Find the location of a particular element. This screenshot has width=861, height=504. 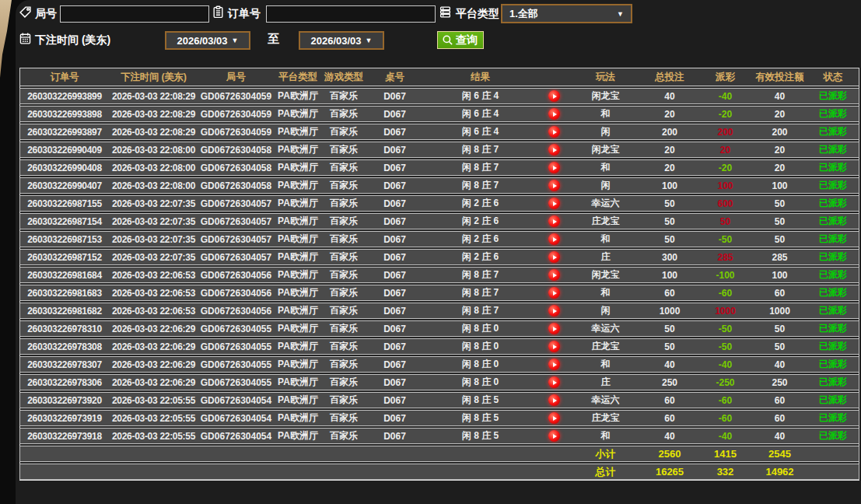

bet-time-label: 下注时间 (美东) is located at coordinates (73, 40).